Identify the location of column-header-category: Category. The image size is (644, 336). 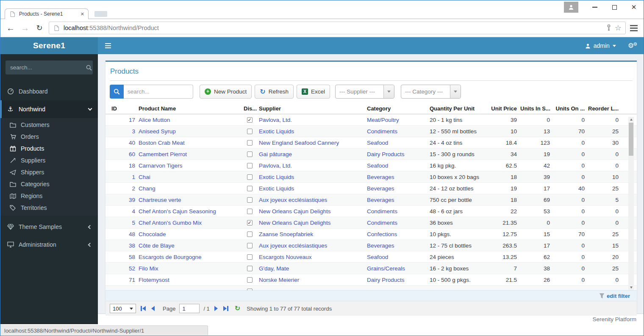
(397, 108).